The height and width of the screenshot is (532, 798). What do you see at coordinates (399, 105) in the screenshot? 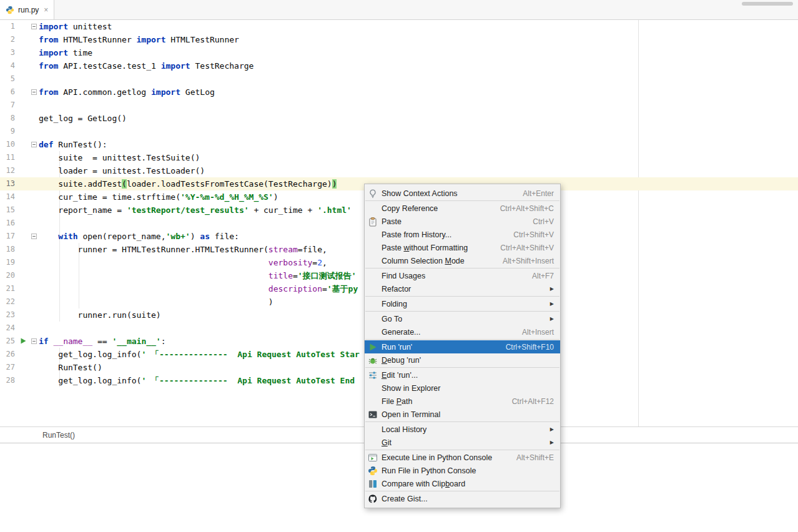
I see `code-line: 7` at bounding box center [399, 105].